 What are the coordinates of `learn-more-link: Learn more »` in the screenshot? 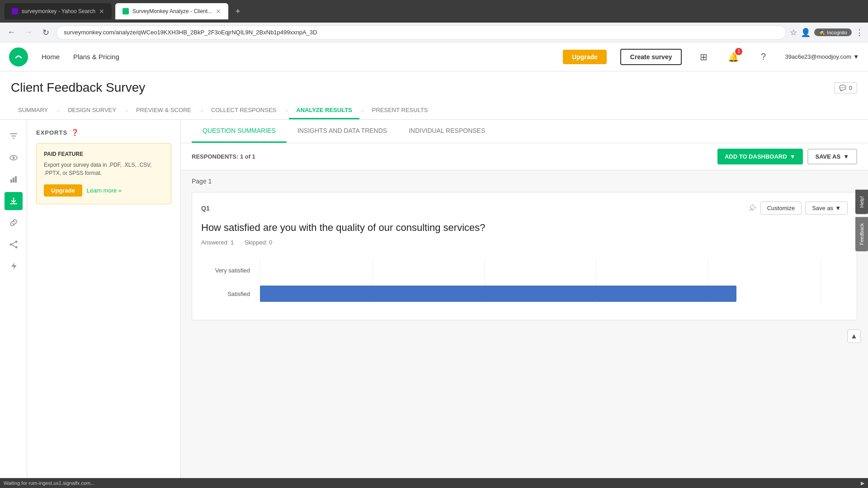 It's located at (104, 191).